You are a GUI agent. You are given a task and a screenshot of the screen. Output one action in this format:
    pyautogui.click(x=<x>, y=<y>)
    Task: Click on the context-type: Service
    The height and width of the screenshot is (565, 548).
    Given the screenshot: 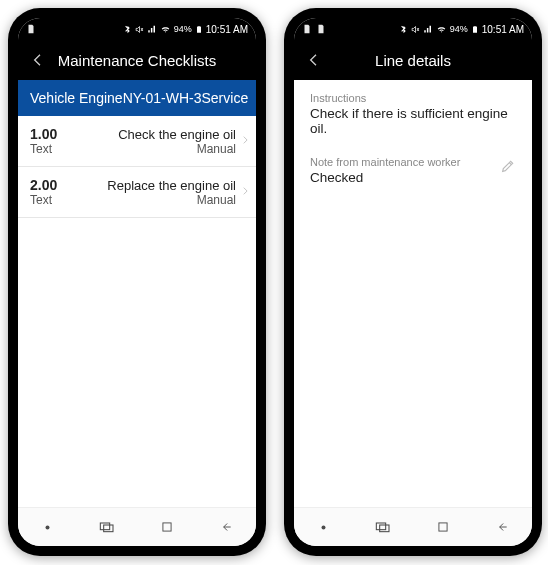 What is the action you would take?
    pyautogui.click(x=224, y=98)
    